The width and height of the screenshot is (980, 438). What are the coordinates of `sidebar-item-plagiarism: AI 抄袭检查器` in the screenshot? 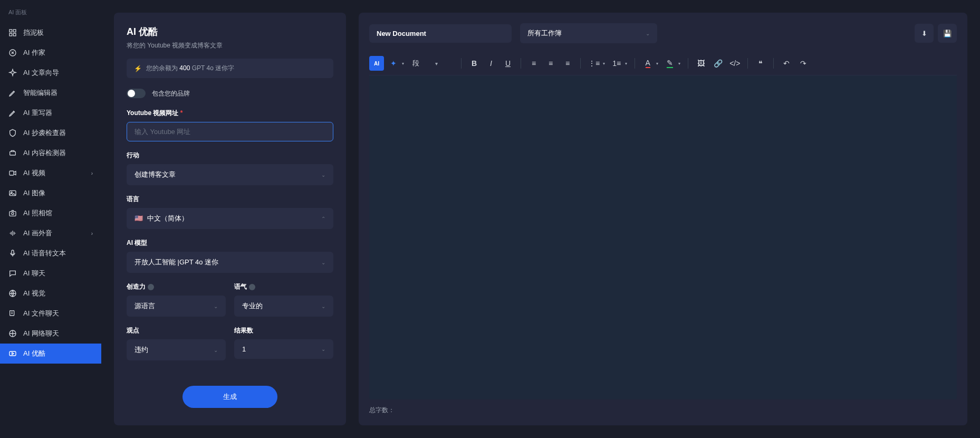 It's located at (51, 133).